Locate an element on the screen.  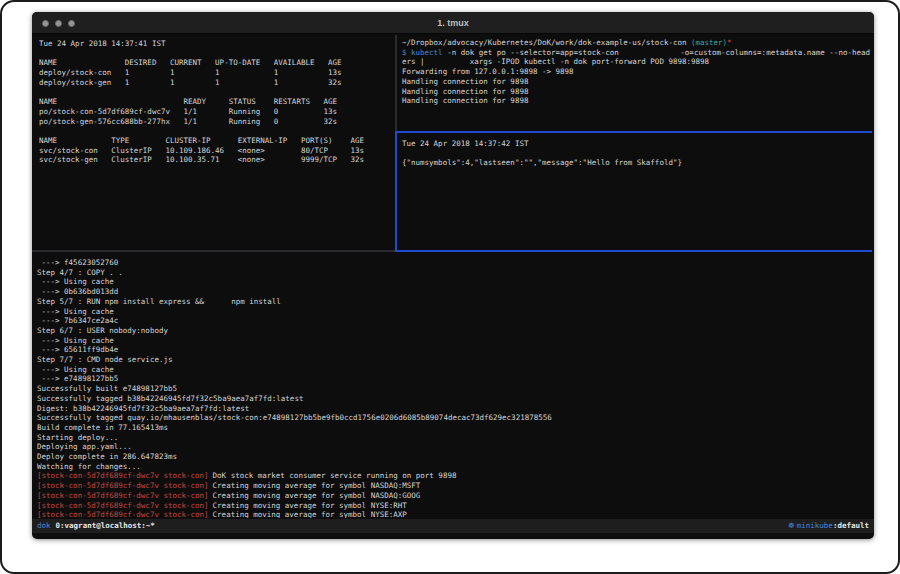
k8s-namespace: :default is located at coordinates (851, 526).